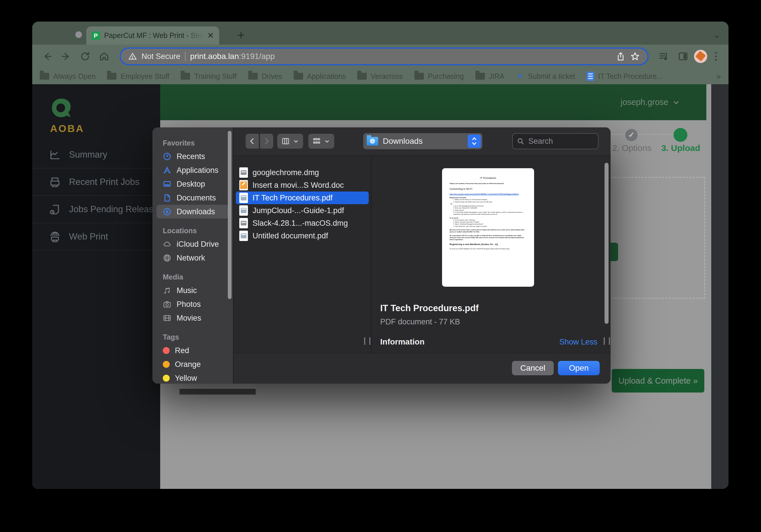 The height and width of the screenshot is (532, 761). What do you see at coordinates (488, 208) in the screenshot?
I see `thumbnail-line: 4. Enter your Network ID: 23321506` at bounding box center [488, 208].